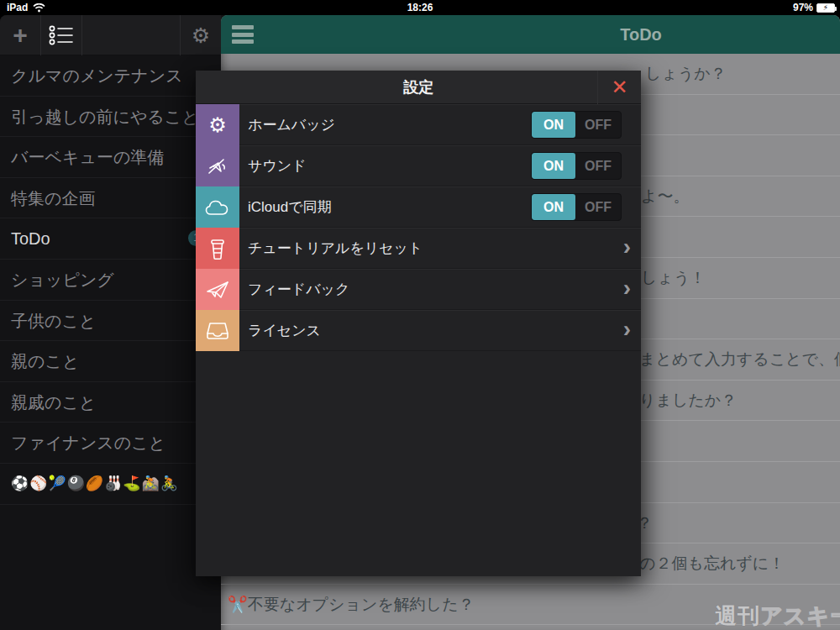  Describe the element at coordinates (619, 87) in the screenshot. I see `close-button: ✕` at that location.